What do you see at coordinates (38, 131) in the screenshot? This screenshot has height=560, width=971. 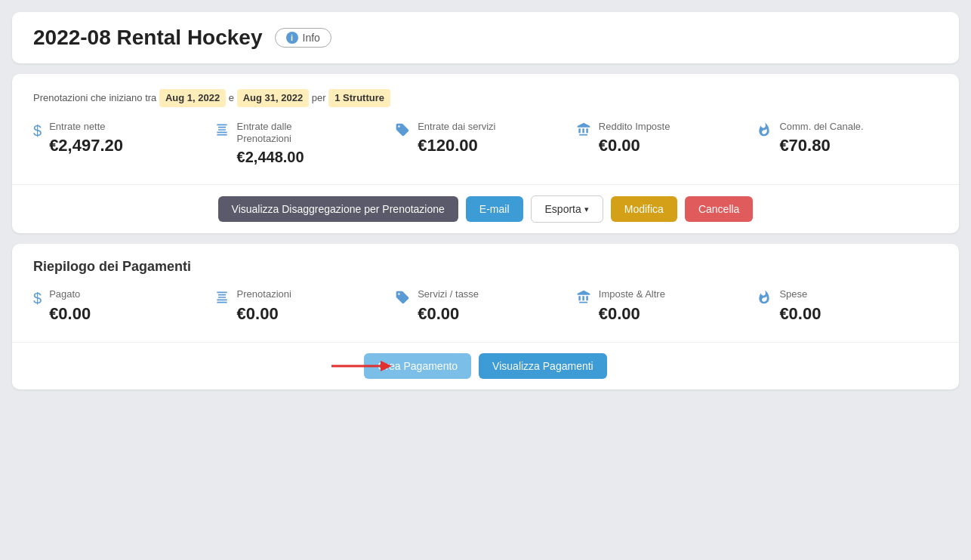 I see `dollar-icon-0: $` at bounding box center [38, 131].